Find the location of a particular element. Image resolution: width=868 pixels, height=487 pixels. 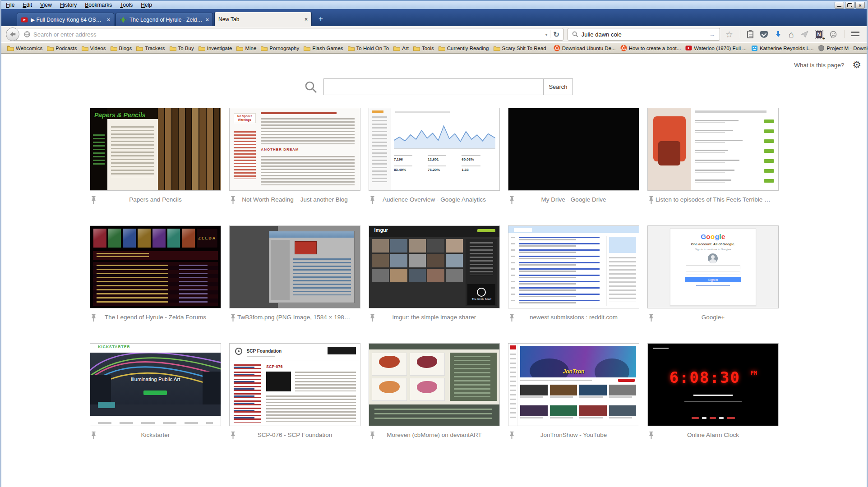

thumbnail: Google One account. All of Google. Sign … is located at coordinates (713, 267).